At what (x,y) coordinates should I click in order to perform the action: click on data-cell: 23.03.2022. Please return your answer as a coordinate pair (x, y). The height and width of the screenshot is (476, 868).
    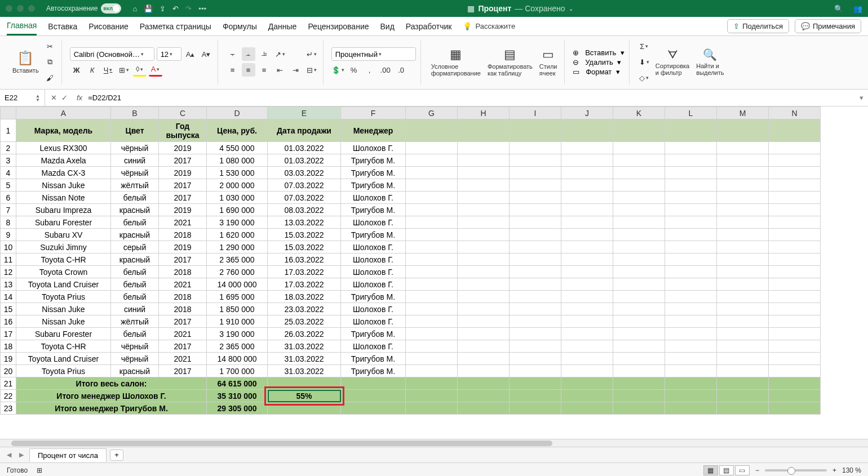
    Looking at the image, I should click on (304, 309).